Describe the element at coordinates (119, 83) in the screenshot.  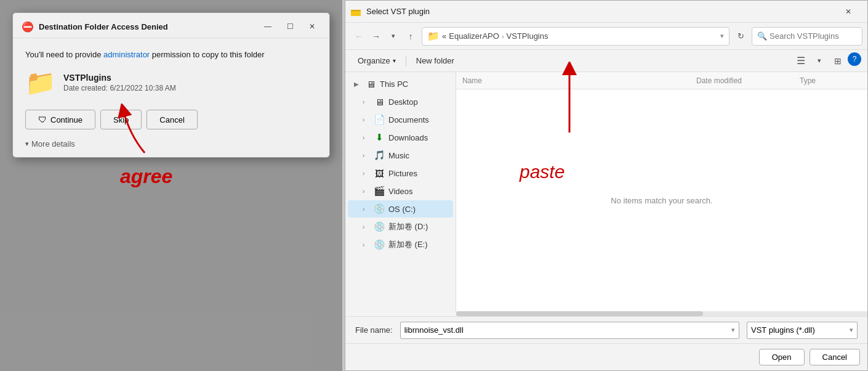
I see `folder-details: VSTPlugins Date created: 6/21/2022 10:38…` at that location.